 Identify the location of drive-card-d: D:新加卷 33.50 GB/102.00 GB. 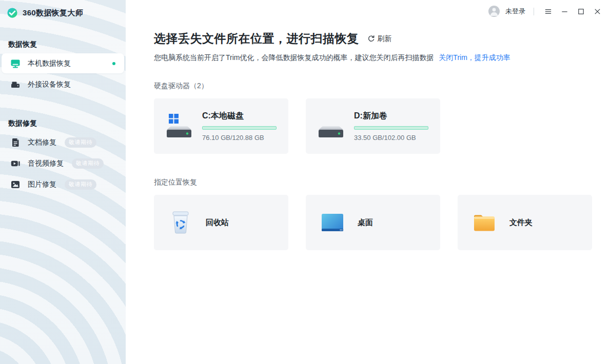
(373, 126).